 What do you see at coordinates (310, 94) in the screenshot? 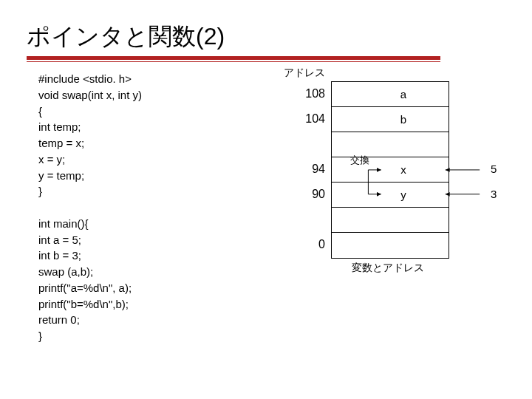
I see `addr-108: 108` at bounding box center [310, 94].